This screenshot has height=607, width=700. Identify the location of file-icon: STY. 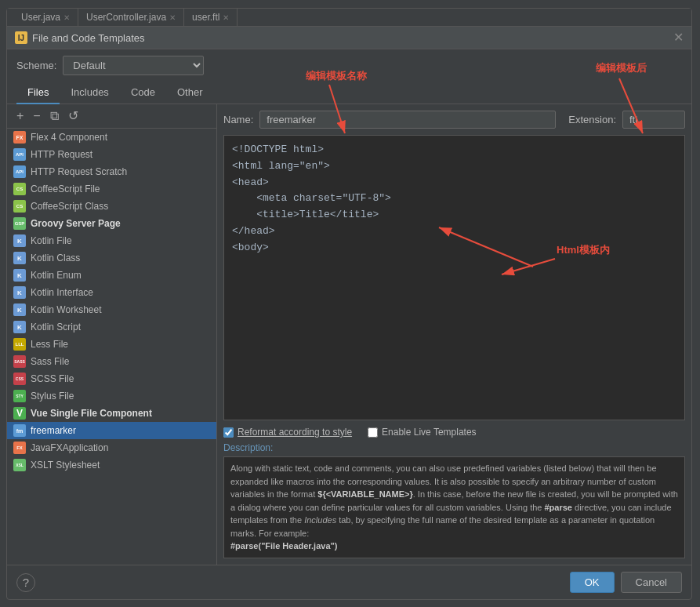
(20, 396).